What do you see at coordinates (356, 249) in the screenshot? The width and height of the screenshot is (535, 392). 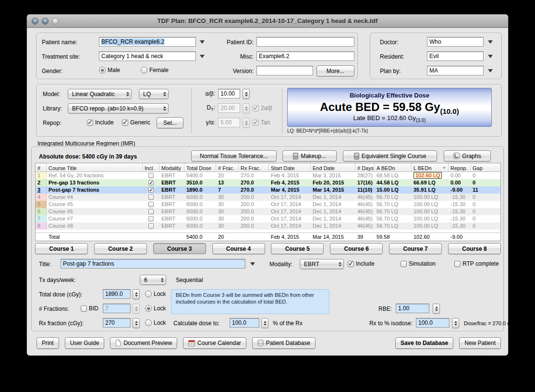 I see `course-tab-course-6: Course 6` at bounding box center [356, 249].